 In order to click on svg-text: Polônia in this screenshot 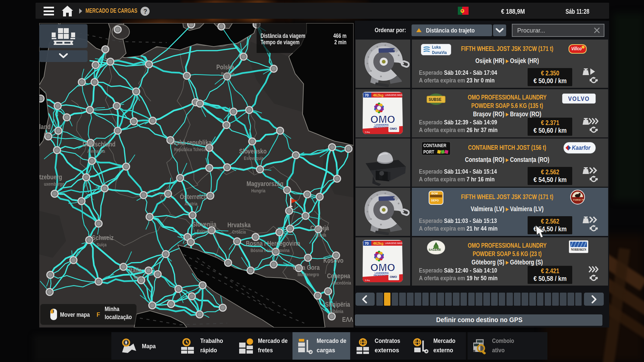, I will do `click(228, 74)`.